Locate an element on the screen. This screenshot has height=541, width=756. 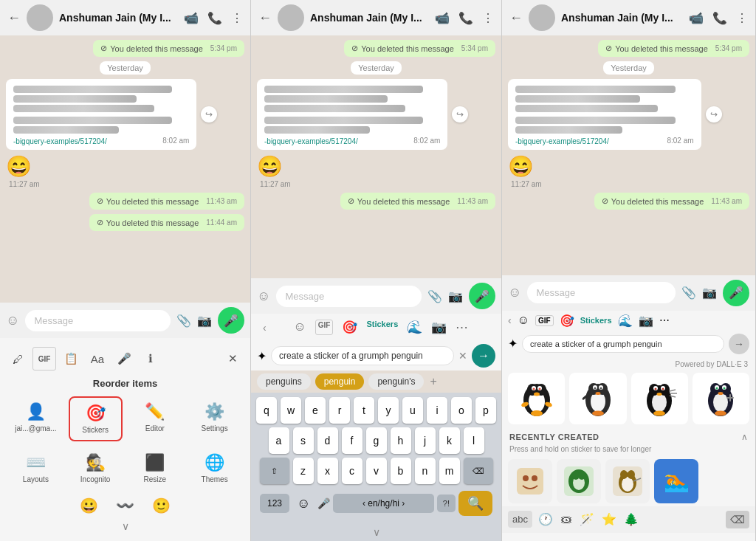
key-w: w is located at coordinates (291, 410).